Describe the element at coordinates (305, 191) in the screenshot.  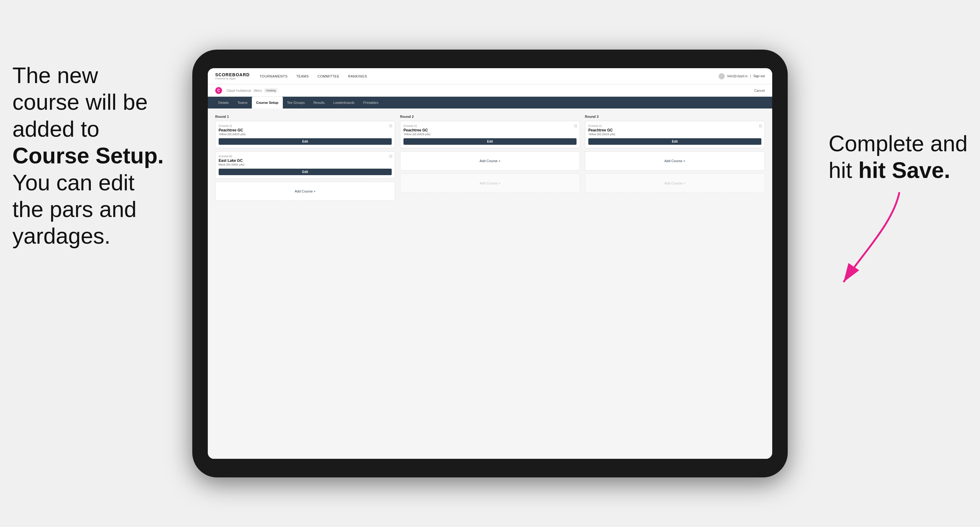
I see `round1-add-course-text: Add Course +` at that location.